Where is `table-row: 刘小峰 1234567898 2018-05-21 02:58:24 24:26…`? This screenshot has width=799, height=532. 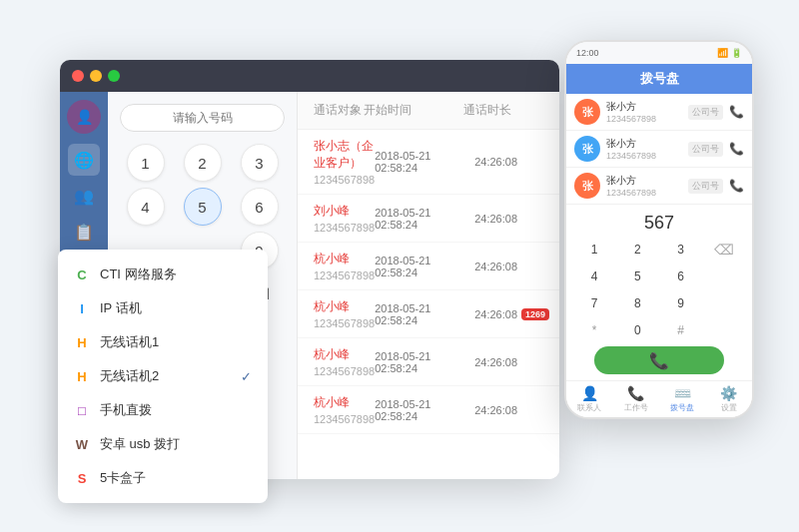 table-row: 刘小峰 1234567898 2018-05-21 02:58:24 24:26… is located at coordinates (428, 219).